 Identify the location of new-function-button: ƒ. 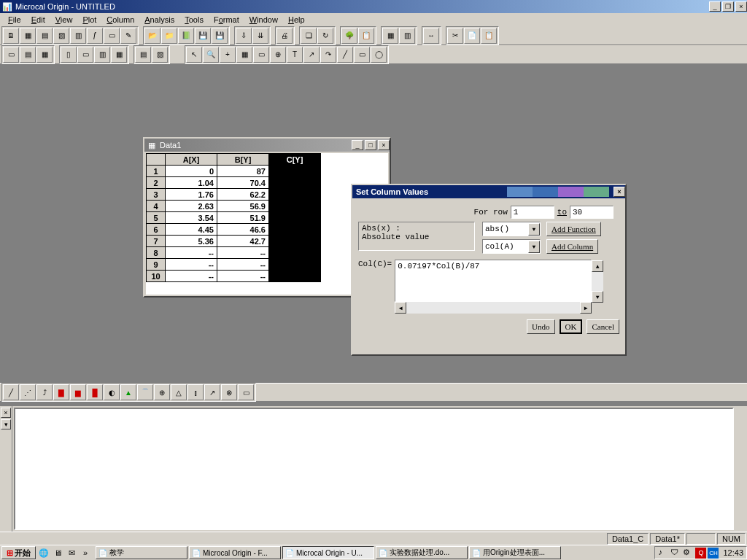
(95, 36).